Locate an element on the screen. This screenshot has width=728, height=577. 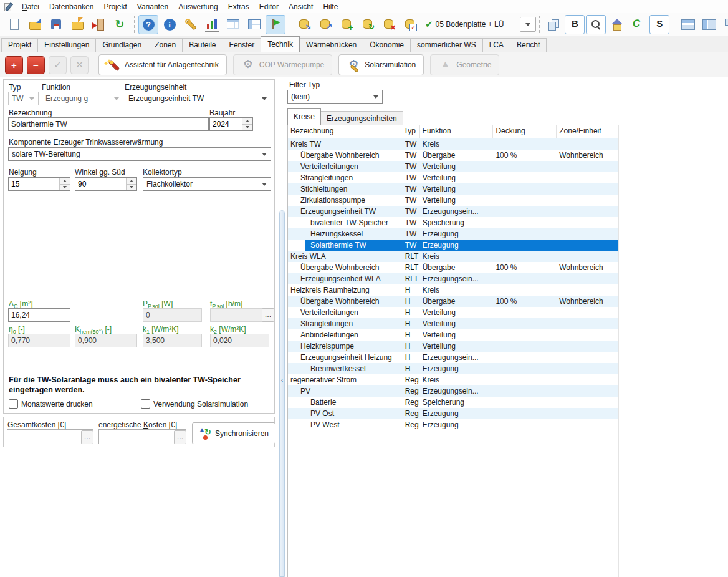
typ-combo: TW is located at coordinates (24, 99).